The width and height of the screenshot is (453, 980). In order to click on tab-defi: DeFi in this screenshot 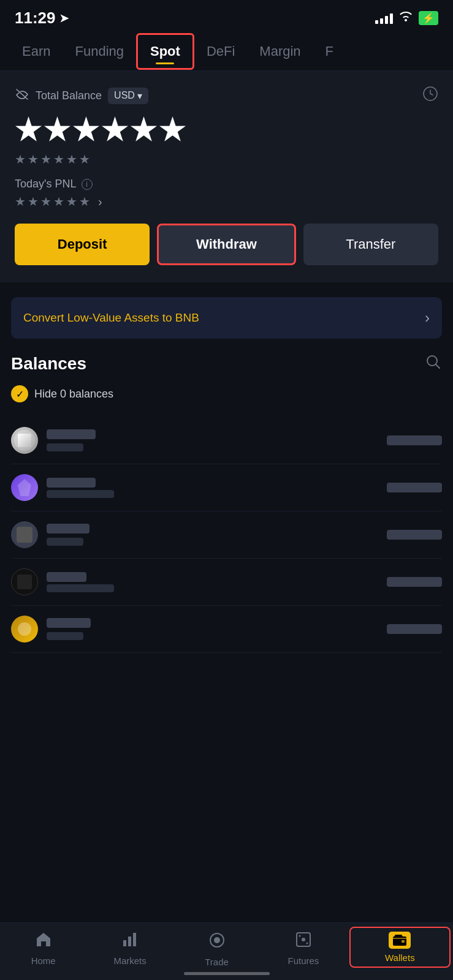, I will do `click(221, 51)`.